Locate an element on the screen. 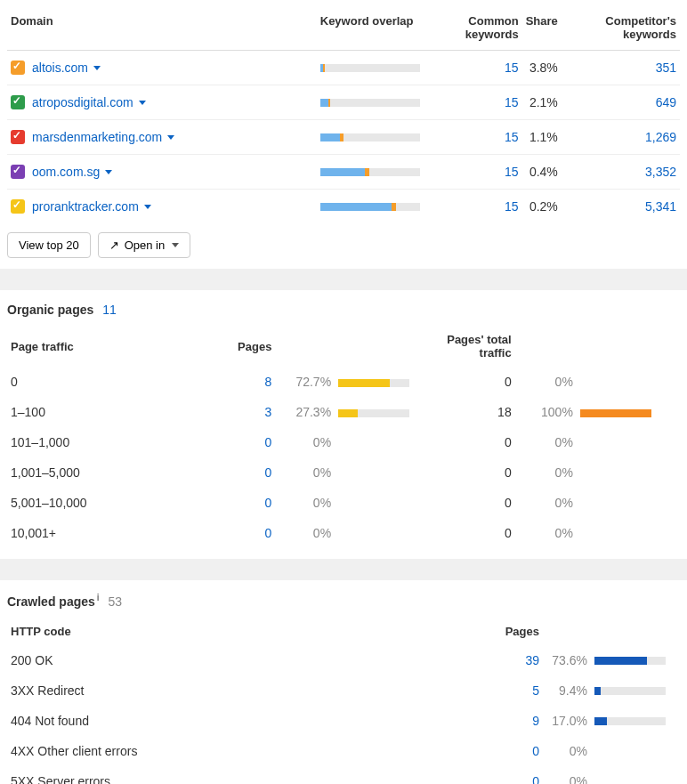 This screenshot has width=687, height=784. external-link-icon: ↗ is located at coordinates (114, 246).